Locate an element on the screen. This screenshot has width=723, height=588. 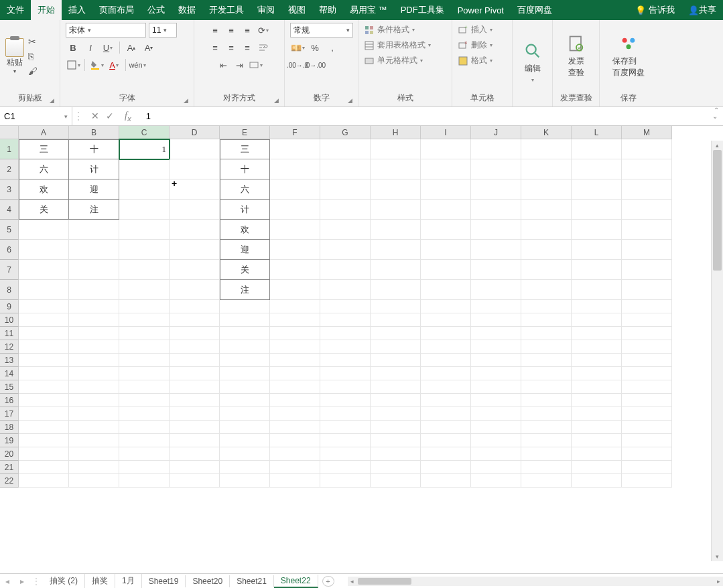
align-center-button: ≡ is located at coordinates (231, 48).